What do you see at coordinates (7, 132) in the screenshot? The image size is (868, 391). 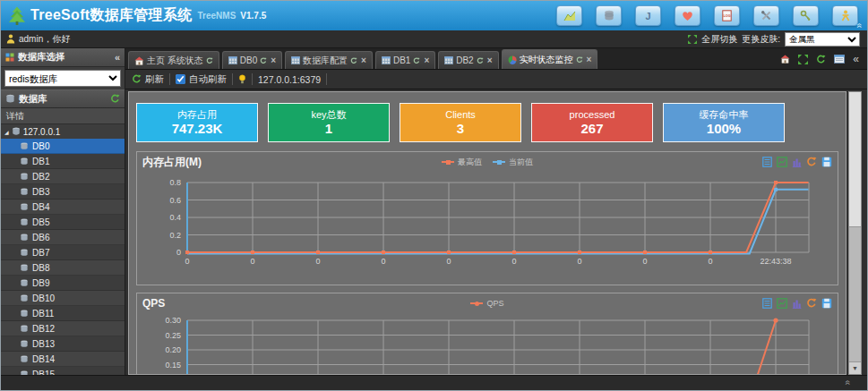 I see `tree-expander-icon: ◢` at bounding box center [7, 132].